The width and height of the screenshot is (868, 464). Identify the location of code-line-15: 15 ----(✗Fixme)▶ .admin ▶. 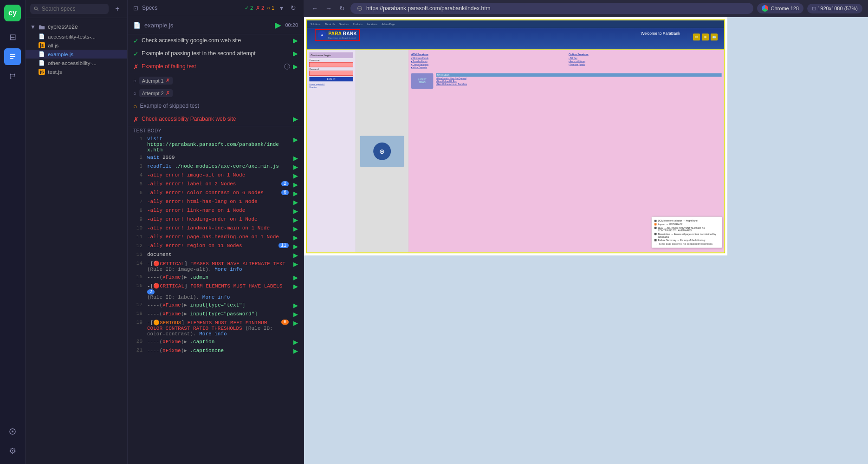
(215, 278).